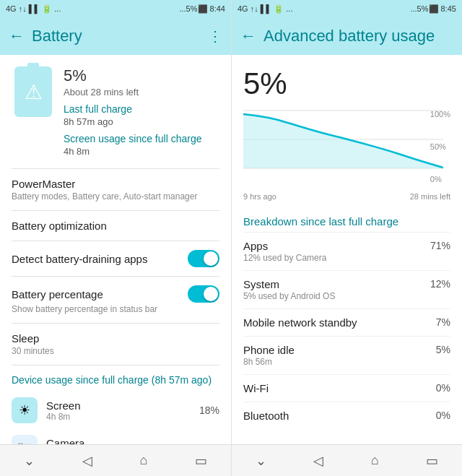 This screenshot has height=476, width=462. I want to click on breakdown-item-sub: 5% used by Android OS, so click(289, 296).